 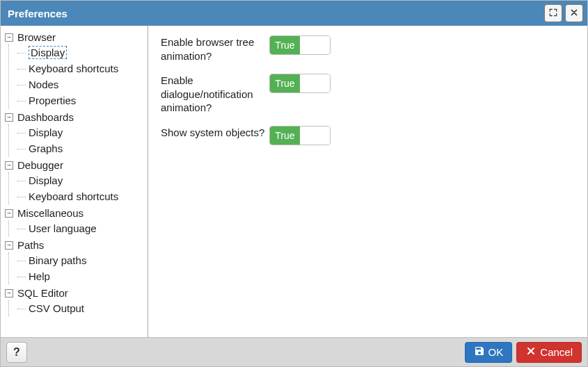 I want to click on setting-label: Enable browser tree animation?, so click(x=213, y=49).